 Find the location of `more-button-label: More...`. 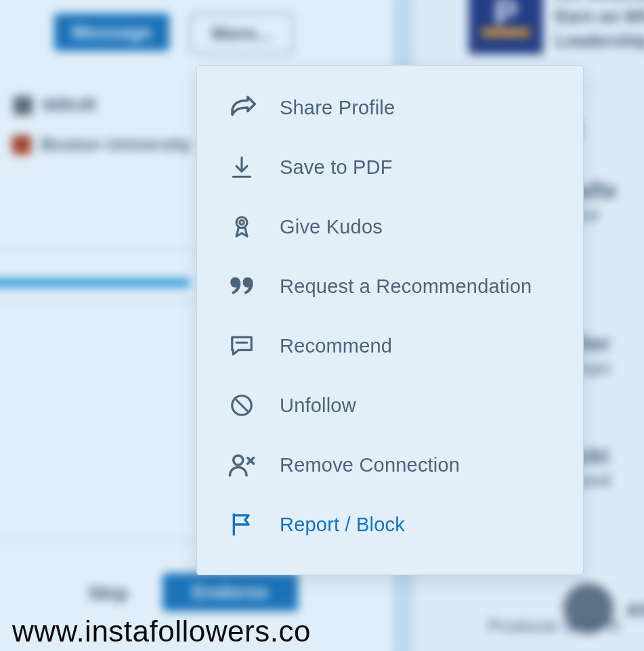

more-button-label: More... is located at coordinates (242, 34).